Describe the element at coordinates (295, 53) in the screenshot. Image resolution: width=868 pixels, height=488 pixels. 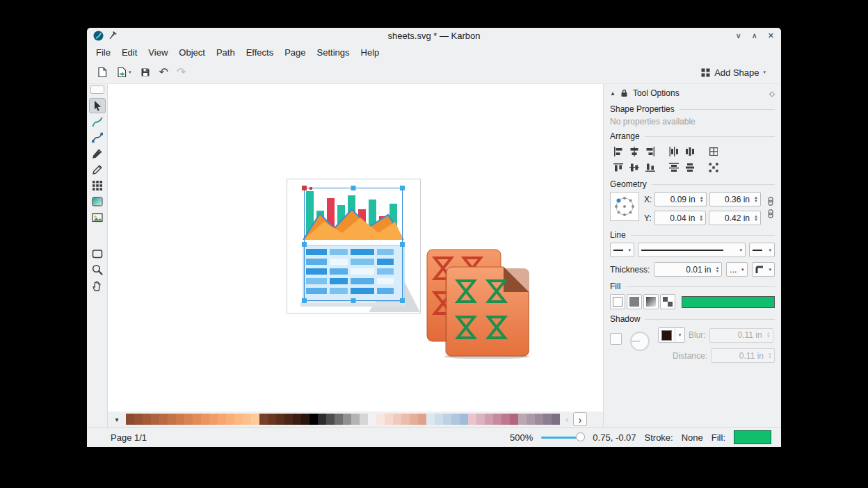
I see `menu-page: Page` at that location.